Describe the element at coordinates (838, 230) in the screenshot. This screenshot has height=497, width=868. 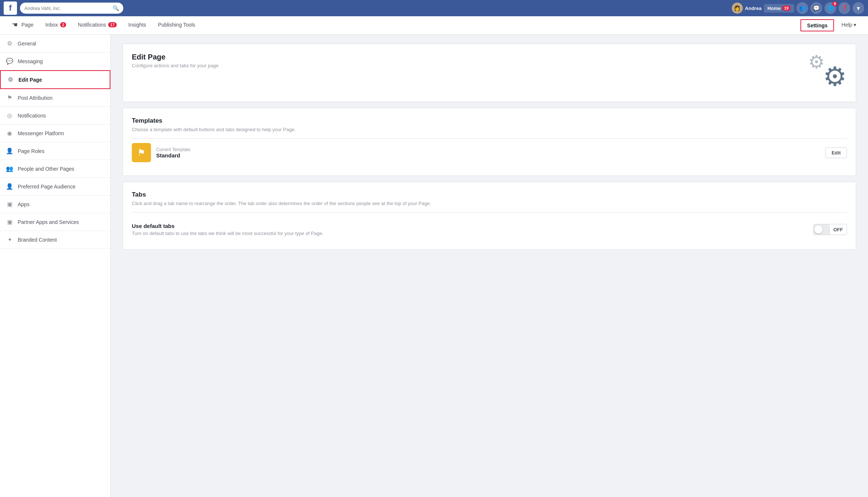
I see `toggle-label: OFF` at that location.